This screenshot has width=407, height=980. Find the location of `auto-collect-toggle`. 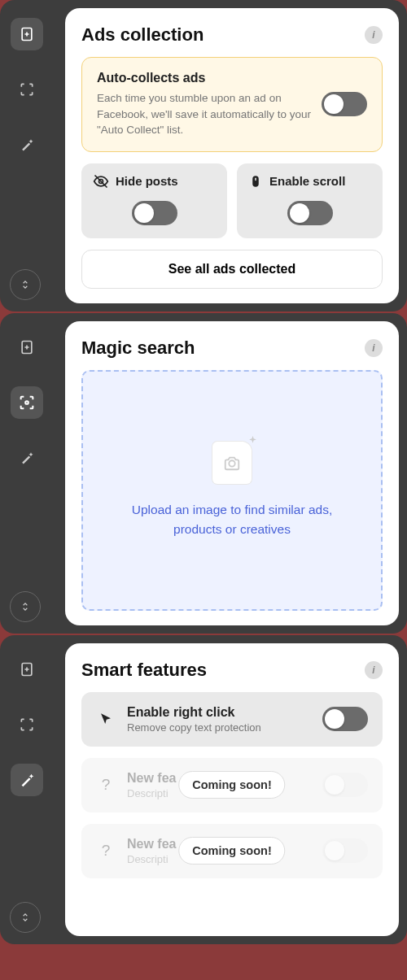

auto-collect-toggle is located at coordinates (344, 104).